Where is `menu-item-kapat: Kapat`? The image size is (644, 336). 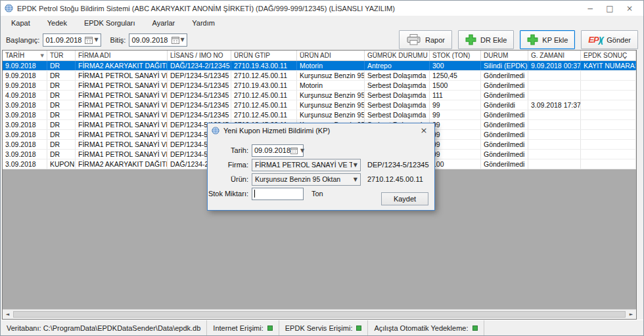
menu-item-kapat: Kapat is located at coordinates (21, 23).